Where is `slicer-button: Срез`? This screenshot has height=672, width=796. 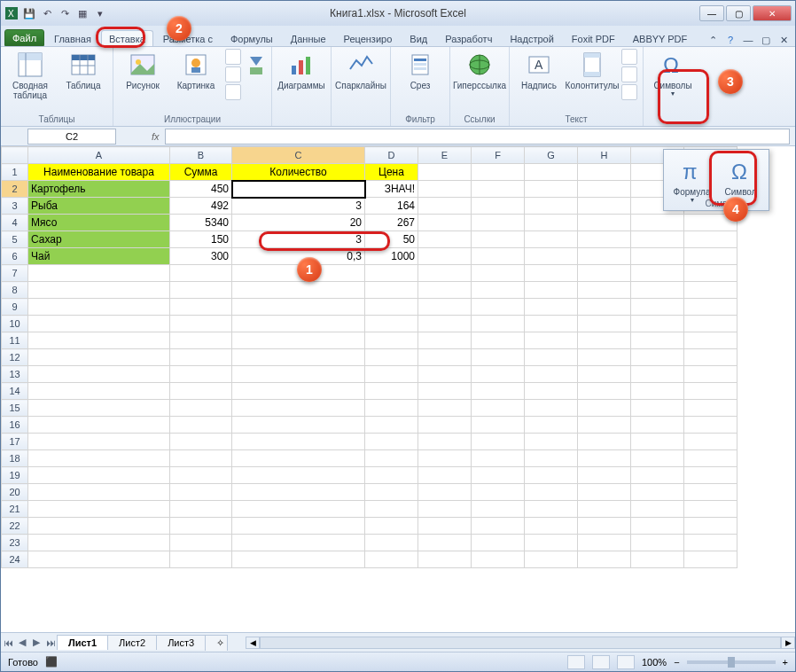
slicer-button: Срез is located at coordinates (420, 69).